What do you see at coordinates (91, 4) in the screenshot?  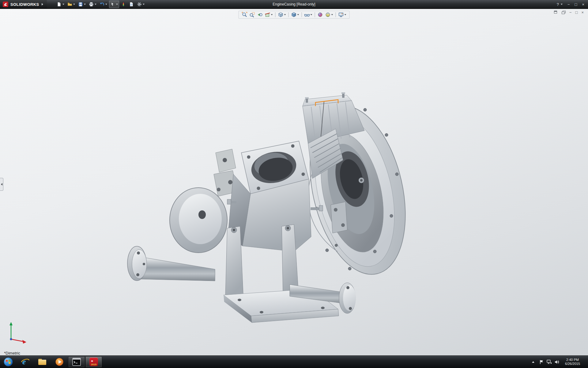 I see `print-icon` at bounding box center [91, 4].